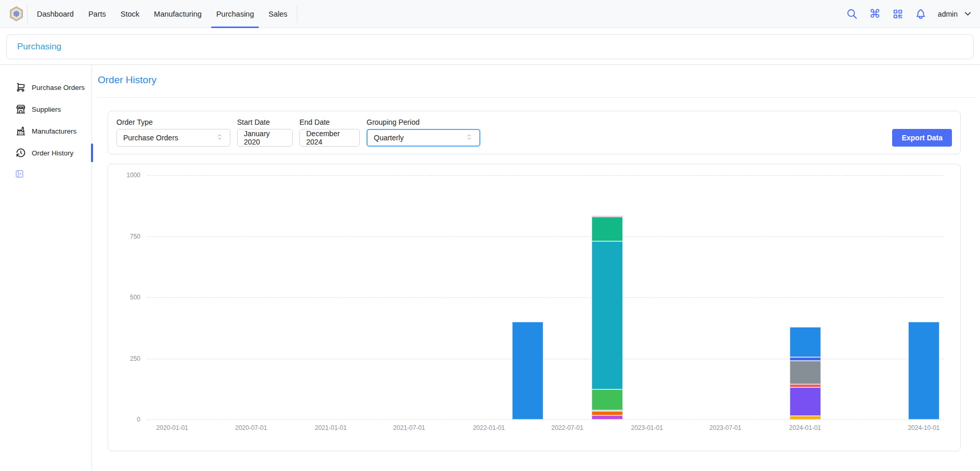 This screenshot has height=471, width=980. What do you see at coordinates (27, 14) in the screenshot?
I see `nav-divider-left` at bounding box center [27, 14].